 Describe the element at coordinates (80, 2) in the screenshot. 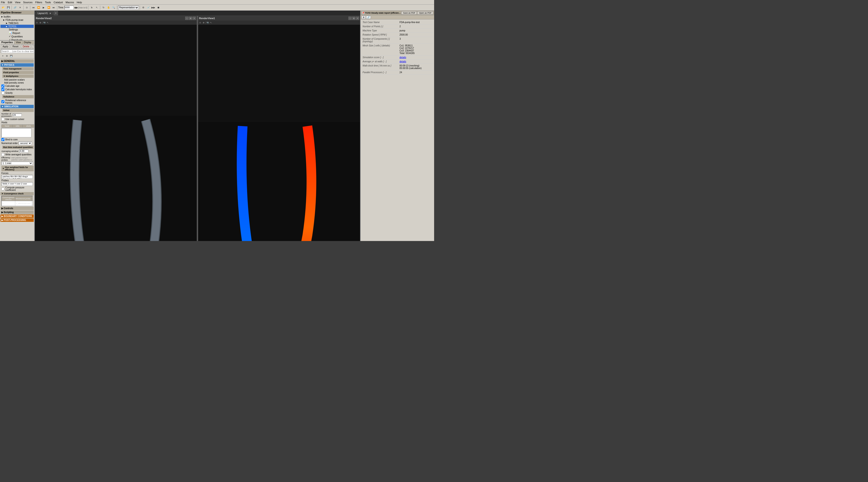

I see `menu-help: Help` at that location.